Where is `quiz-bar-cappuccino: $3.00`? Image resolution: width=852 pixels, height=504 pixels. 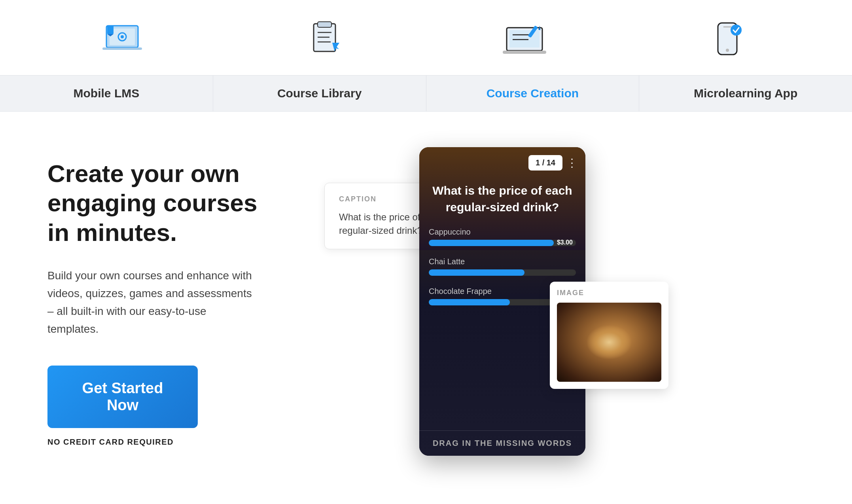 quiz-bar-cappuccino: $3.00 is located at coordinates (502, 243).